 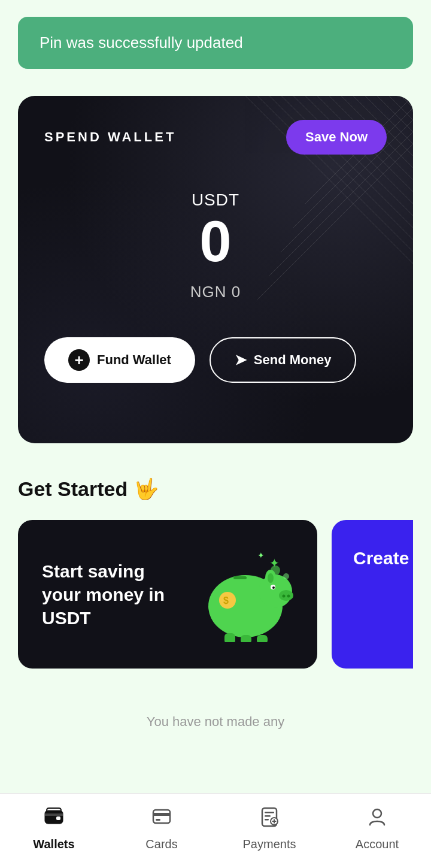 What do you see at coordinates (216, 715) in the screenshot?
I see `scroll-hint: You have not made any` at bounding box center [216, 715].